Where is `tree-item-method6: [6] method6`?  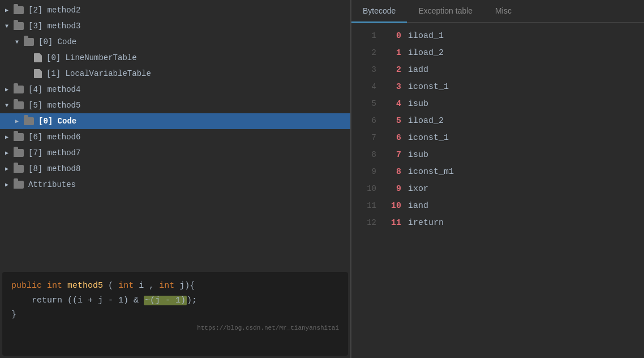
tree-item-method6: [6] method6 is located at coordinates (175, 137).